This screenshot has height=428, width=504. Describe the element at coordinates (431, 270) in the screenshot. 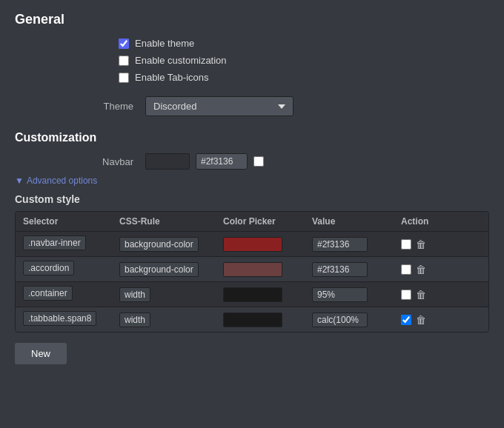

I see `row2-action: 🗑` at that location.